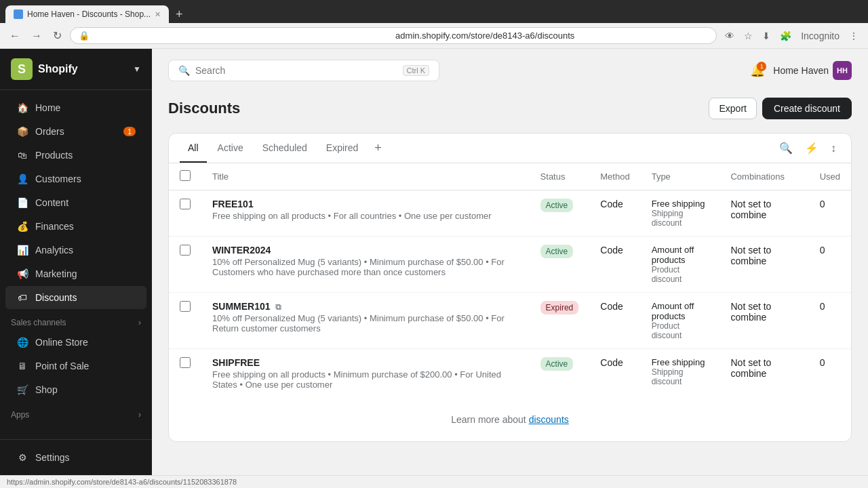  Describe the element at coordinates (821, 36) in the screenshot. I see `incognito-button: Incognito` at that location.